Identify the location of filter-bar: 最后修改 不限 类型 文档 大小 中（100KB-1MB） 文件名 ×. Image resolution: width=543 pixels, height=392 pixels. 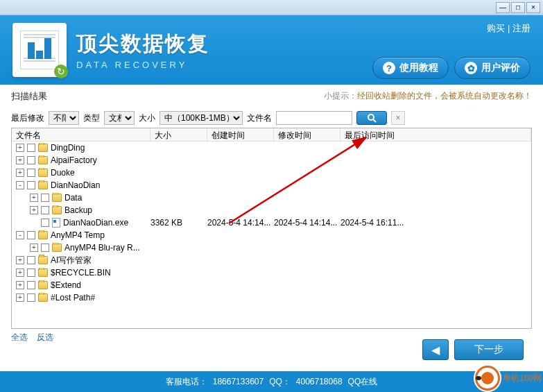
(272, 118).